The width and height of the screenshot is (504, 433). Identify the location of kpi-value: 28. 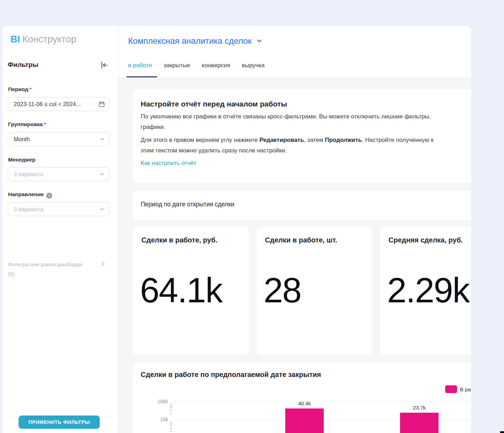
(282, 290).